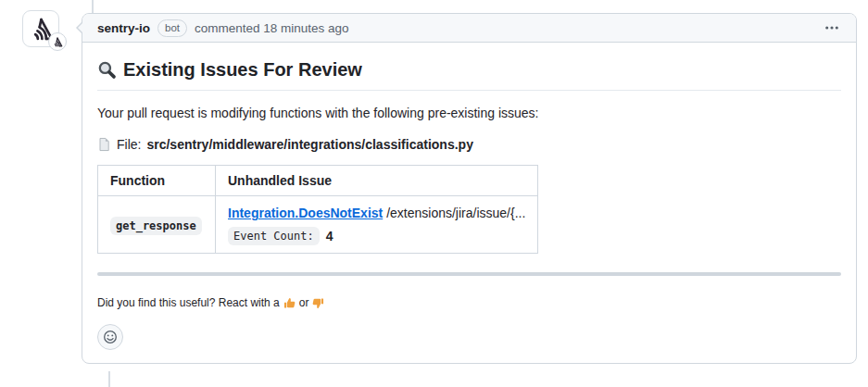 Image resolution: width=868 pixels, height=387 pixels. Describe the element at coordinates (157, 181) in the screenshot. I see `column-header-function: Function` at that location.